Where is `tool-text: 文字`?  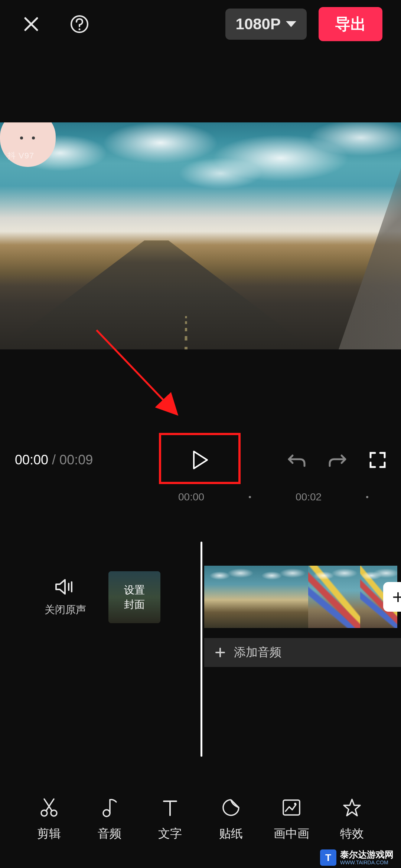
tool-text: 文字 is located at coordinates (170, 820).